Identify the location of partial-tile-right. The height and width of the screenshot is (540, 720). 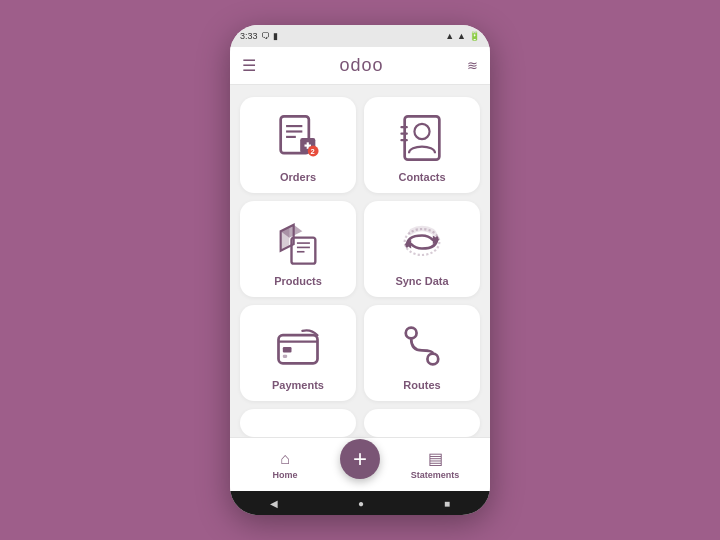
(422, 423).